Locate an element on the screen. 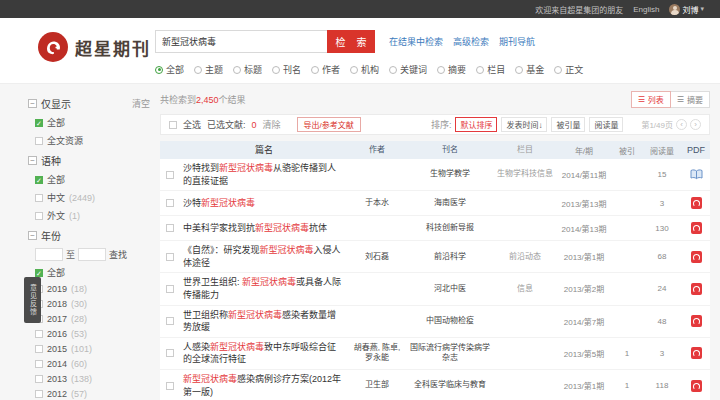 The image size is (720, 400). filter-item: 2018(30) is located at coordinates (92, 304).